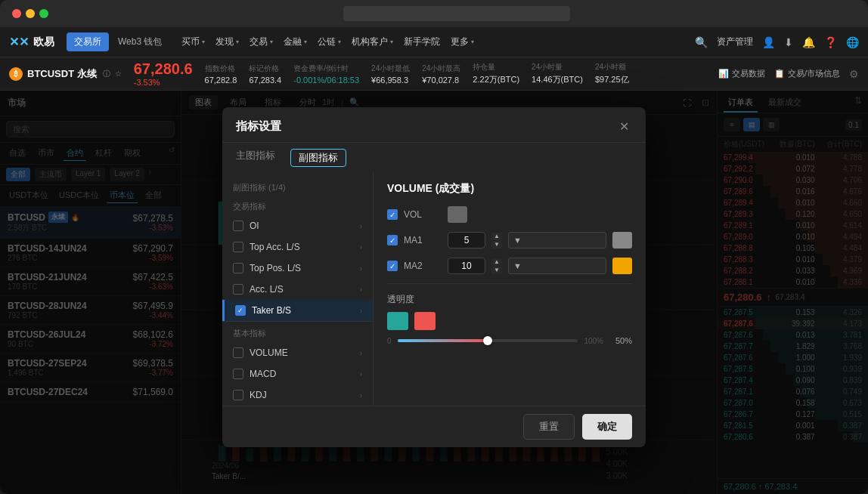 Image resolution: width=868 pixels, height=494 pixels. I want to click on slider-thumb, so click(488, 341).